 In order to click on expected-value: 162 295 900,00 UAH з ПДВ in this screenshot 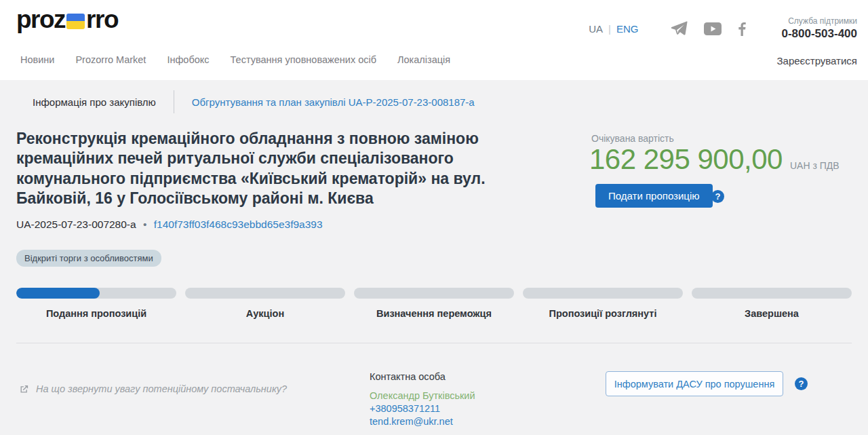, I will do `click(715, 159)`.